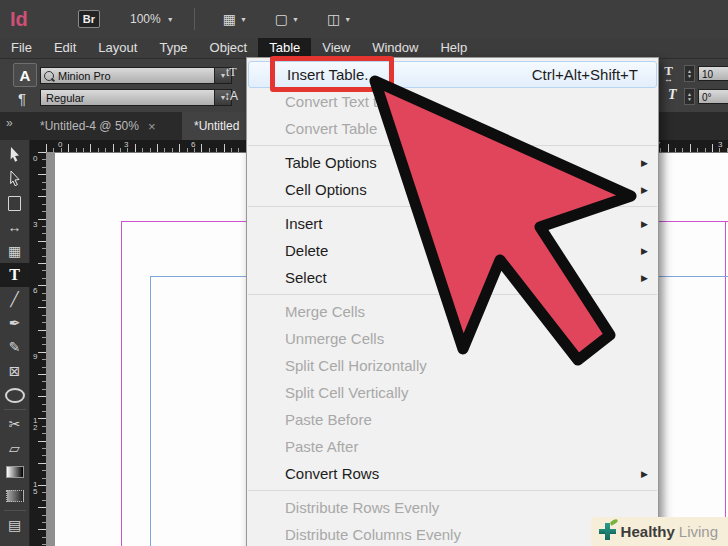 The height and width of the screenshot is (546, 728). I want to click on divider, so click(15, 510).